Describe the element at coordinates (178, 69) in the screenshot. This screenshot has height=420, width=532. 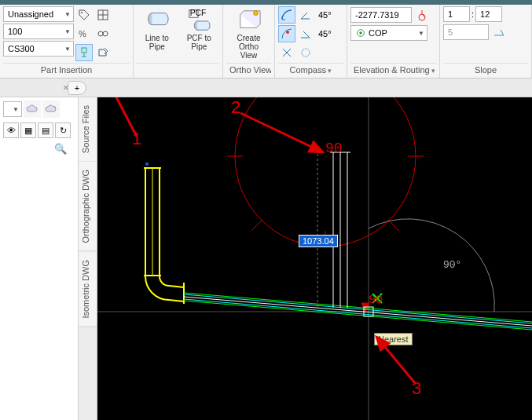
I see `panel-caption-blank` at that location.